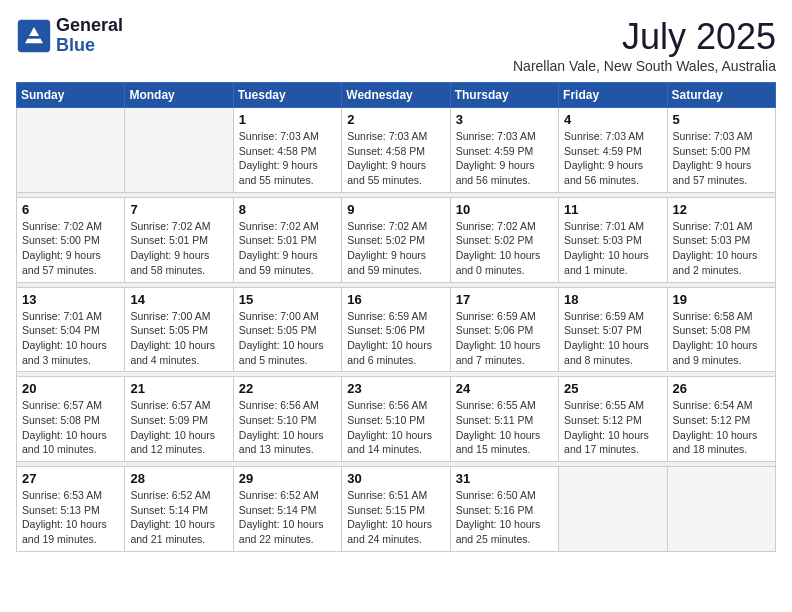  What do you see at coordinates (179, 510) in the screenshot?
I see `calendar-cell: 28Sunrise: 6:52 AM Sunset: 5:14 PM Dayli…` at bounding box center [179, 510].